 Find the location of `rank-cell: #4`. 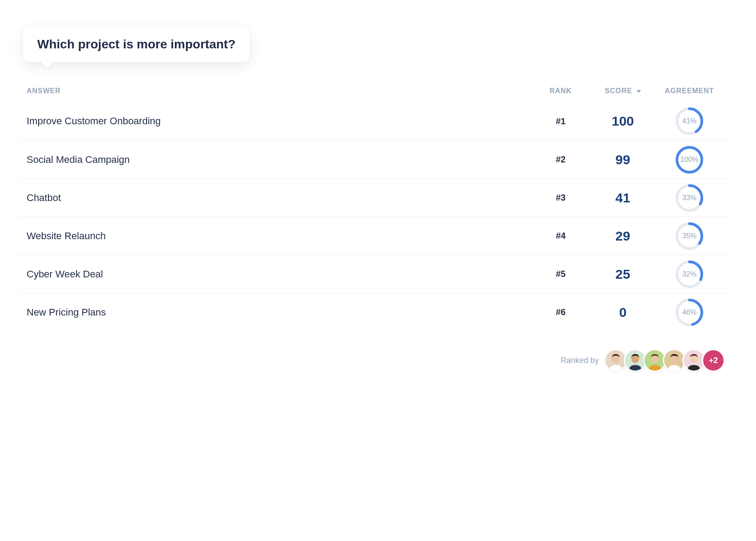

rank-cell: #4 is located at coordinates (561, 236).